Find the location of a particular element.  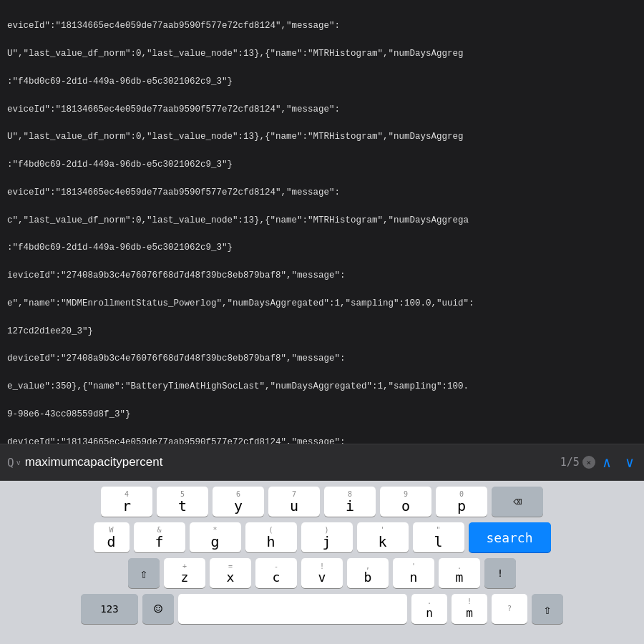

key-g: * g is located at coordinates (215, 537).